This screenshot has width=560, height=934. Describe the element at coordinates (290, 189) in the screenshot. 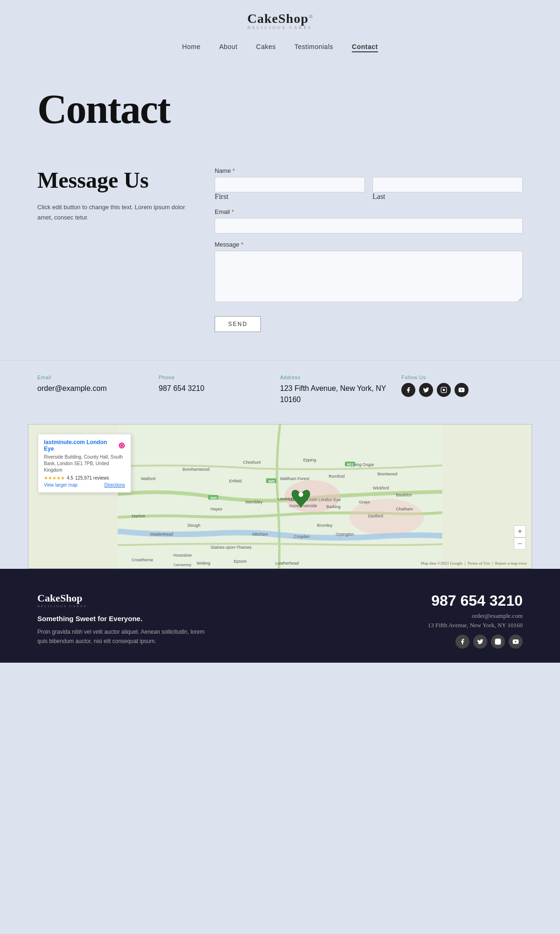

I see `first-name-group: First` at that location.